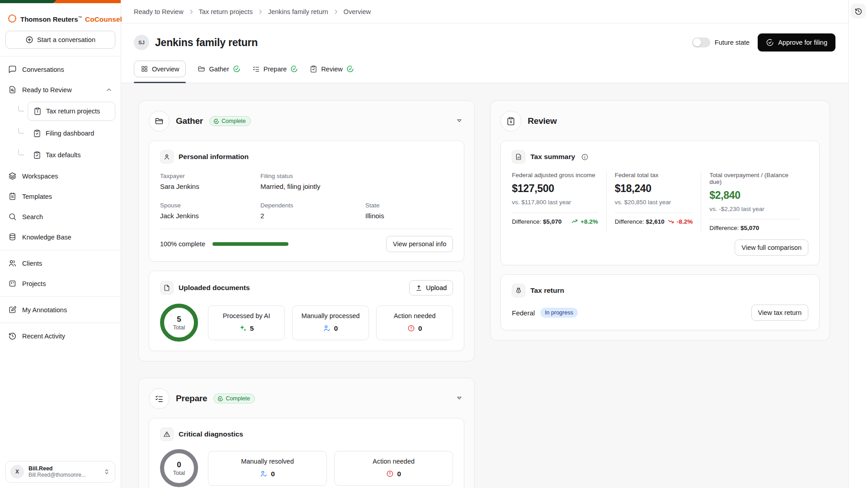 Image resolution: width=868 pixels, height=488 pixels. Describe the element at coordinates (37, 133) in the screenshot. I see `clipboard-check-icon` at that location.